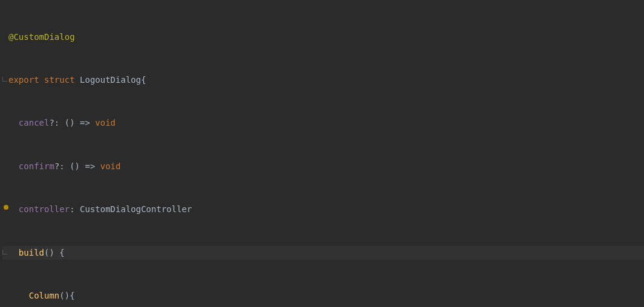  What do you see at coordinates (31, 253) in the screenshot?
I see `fn-build: build` at bounding box center [31, 253].